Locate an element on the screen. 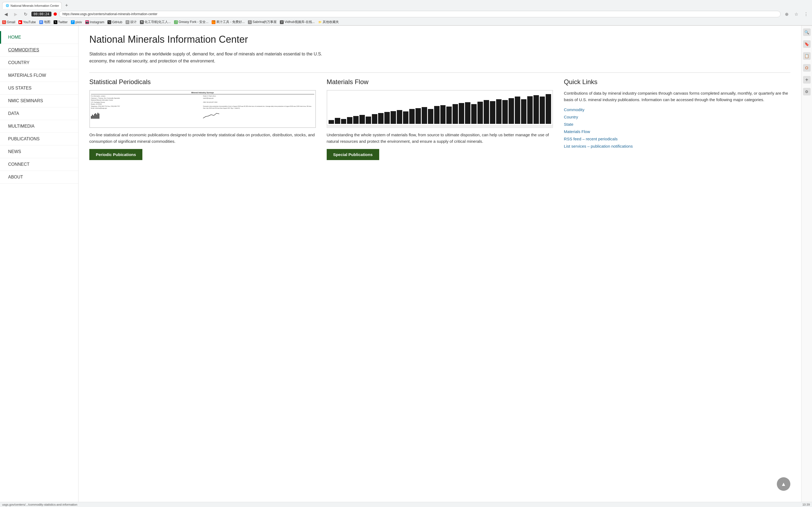 Image resolution: width=812 pixels, height=507 pixels. quick-link-item: Materials Flow is located at coordinates (677, 131).